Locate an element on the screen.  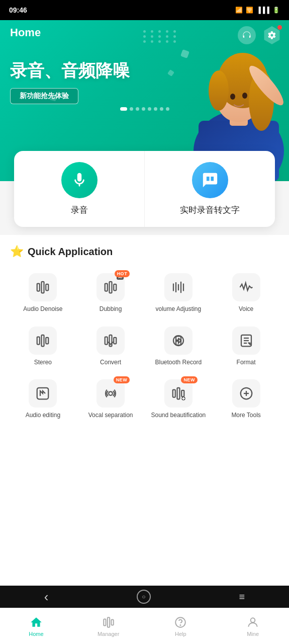
section-title-text: Quick Application is located at coordinates (70, 252).